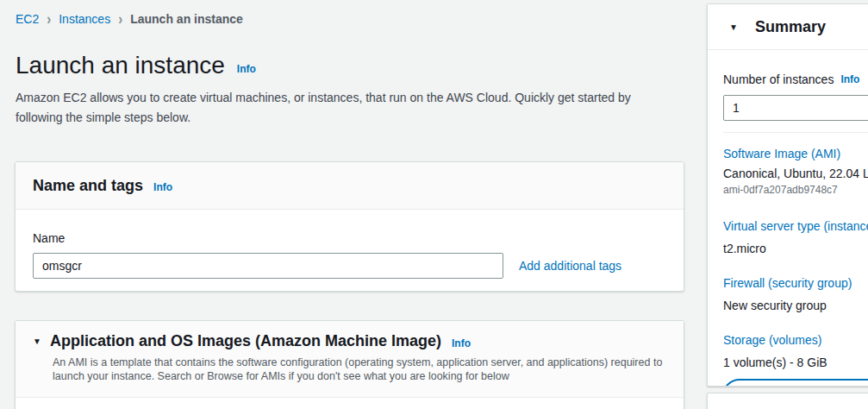 The image size is (868, 409). I want to click on name-and-tags-body: Name Add additional tags, so click(350, 244).